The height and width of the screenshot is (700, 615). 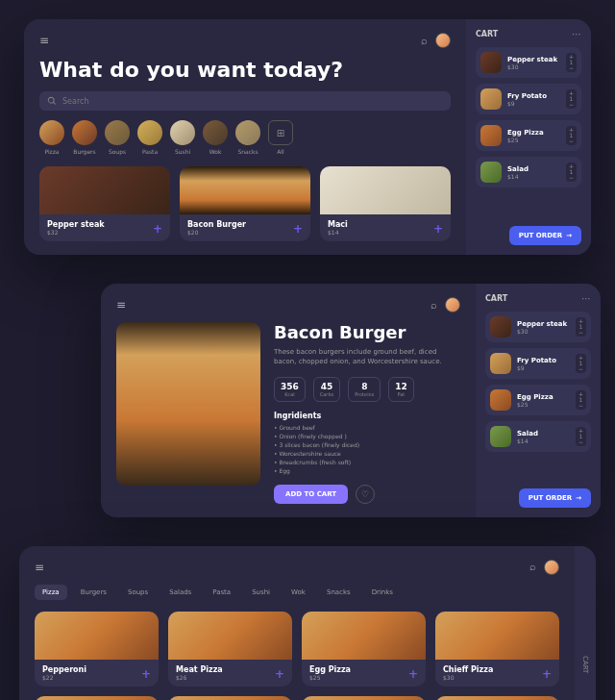 What do you see at coordinates (51, 592) in the screenshot?
I see `tab-pizza: Pizza` at bounding box center [51, 592].